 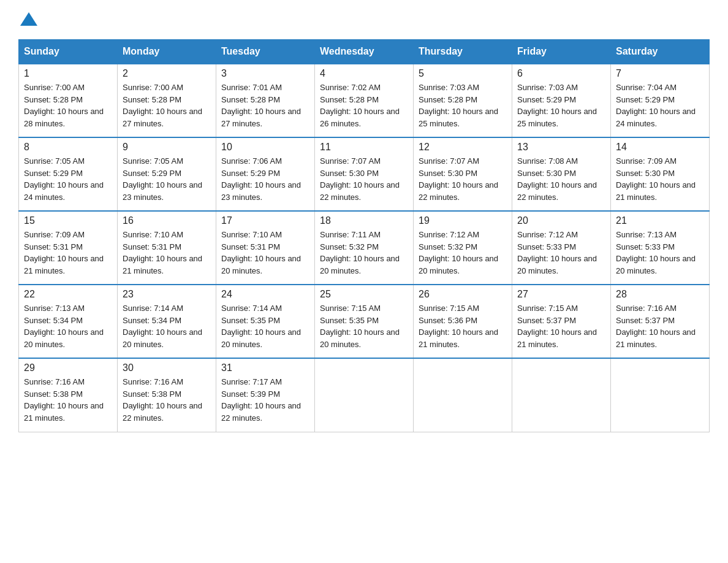 I want to click on day-info: Sunrise: 7:03 AM Sunset: 5:29 PM Dayligh…, so click(x=561, y=105).